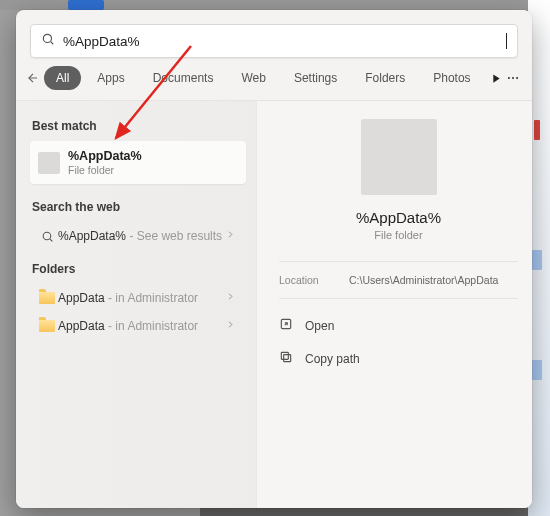  Describe the element at coordinates (398, 280) in the screenshot. I see `detail-location-row: Location C:\Users\Administrator\AppData` at that location.